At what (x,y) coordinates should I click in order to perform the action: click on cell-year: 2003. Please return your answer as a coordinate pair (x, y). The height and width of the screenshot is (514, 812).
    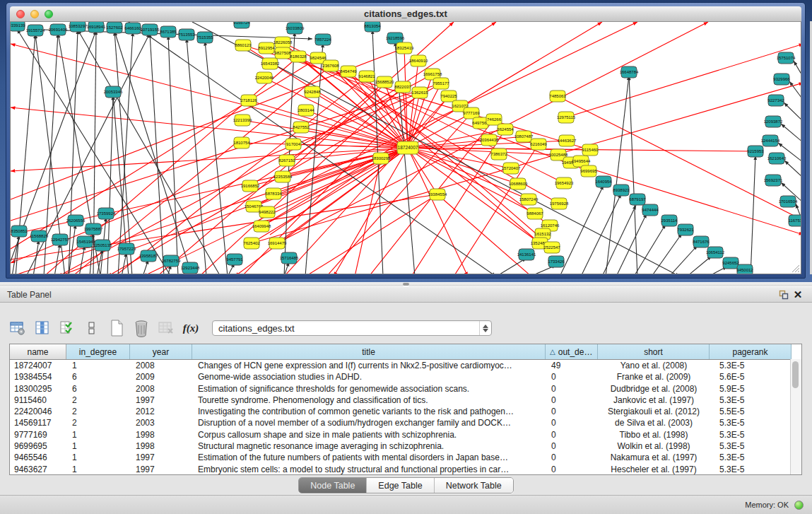
    Looking at the image, I should click on (161, 423).